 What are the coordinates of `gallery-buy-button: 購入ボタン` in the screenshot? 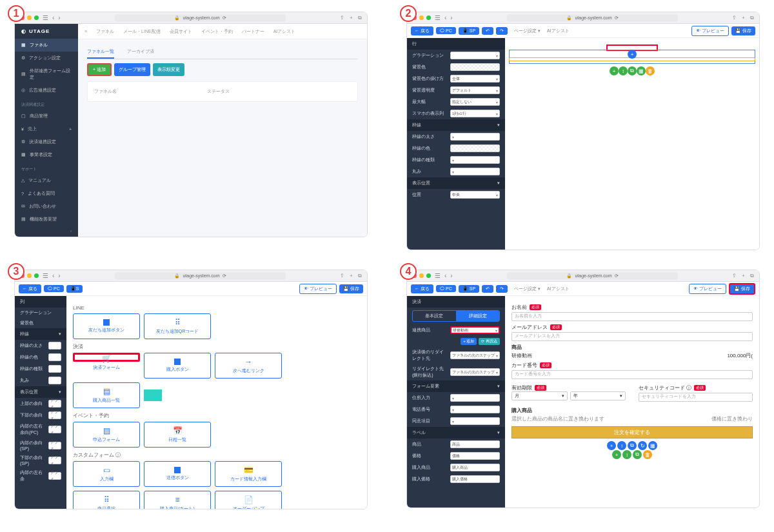 It's located at (177, 366).